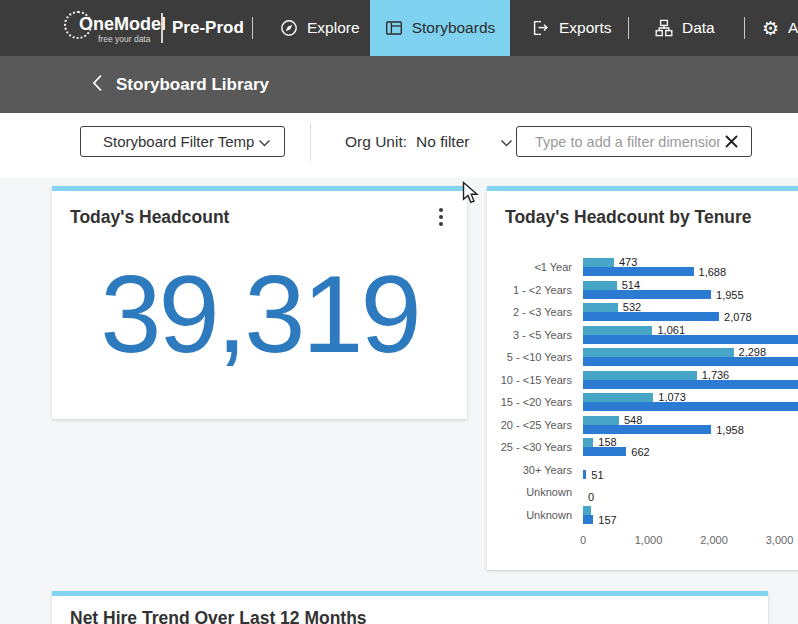 This screenshot has width=798, height=624. Describe the element at coordinates (770, 28) in the screenshot. I see `gear-icon: ⚙` at that location.